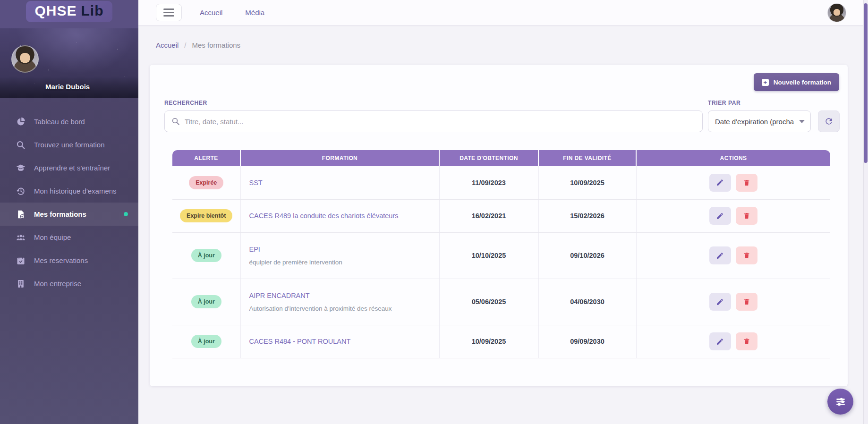 Image resolution: width=868 pixels, height=424 pixels. Describe the element at coordinates (340, 216) in the screenshot. I see `formation-link: CACES R489 la conduite des chariots élév…` at that location.